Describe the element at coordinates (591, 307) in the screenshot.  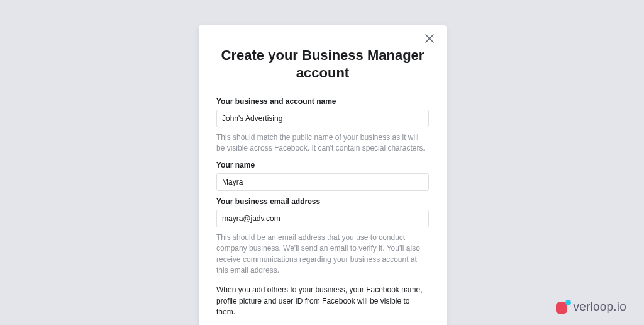
I see `brand-watermark: verloop.io` at that location.